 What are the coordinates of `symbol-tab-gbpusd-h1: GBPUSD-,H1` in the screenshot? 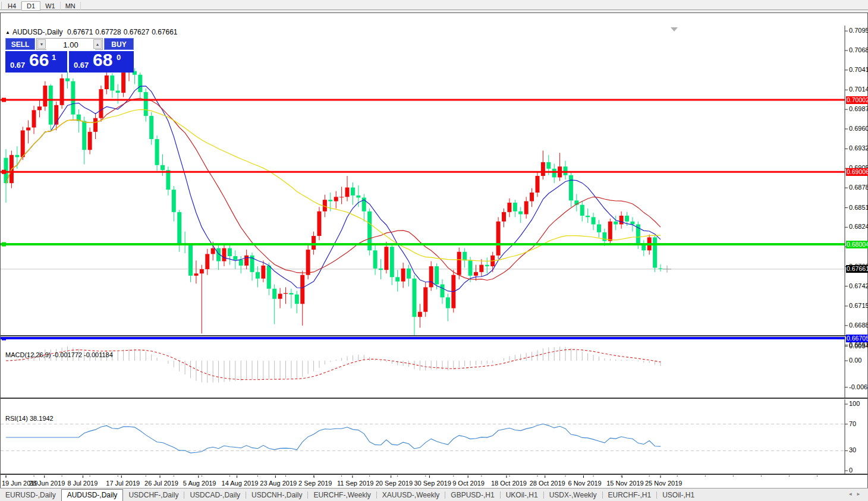 It's located at (472, 495).